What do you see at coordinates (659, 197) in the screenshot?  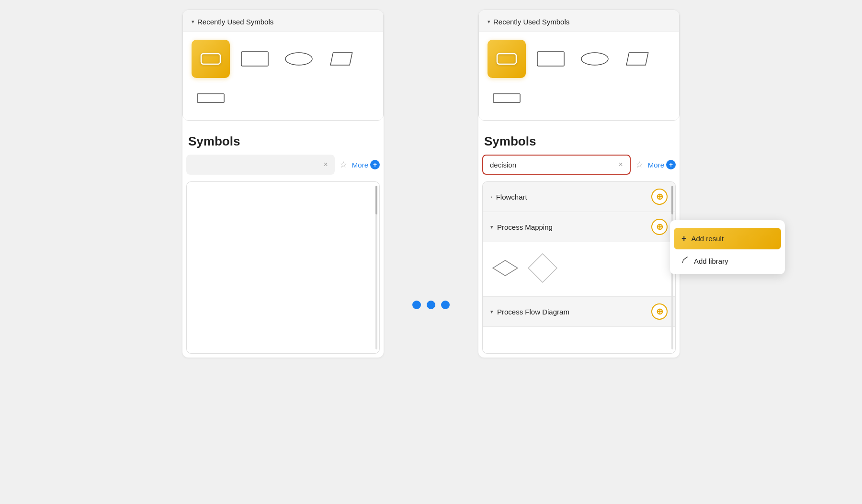 I see `flowchart-add-button: ⊕` at bounding box center [659, 197].